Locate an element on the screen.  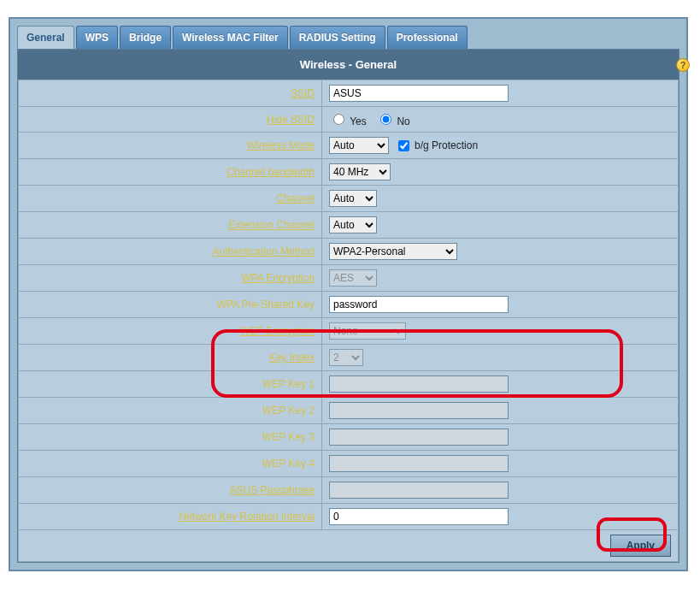
wep1-input is located at coordinates (419, 384).